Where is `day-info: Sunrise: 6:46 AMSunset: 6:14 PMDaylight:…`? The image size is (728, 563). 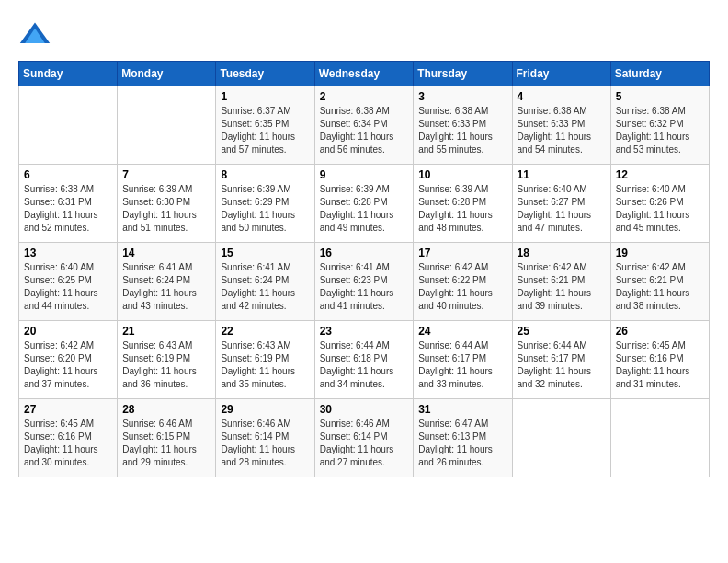
day-info: Sunrise: 6:46 AMSunset: 6:14 PMDaylight:… is located at coordinates (265, 443).